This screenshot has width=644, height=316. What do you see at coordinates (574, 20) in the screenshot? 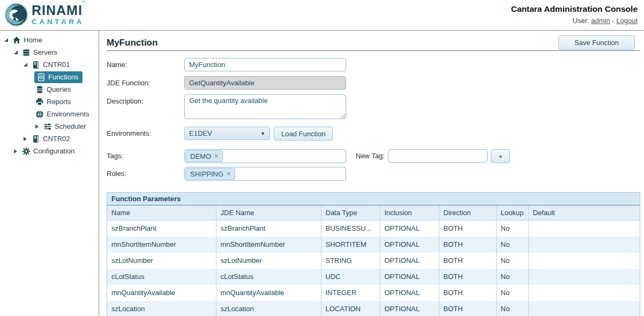
I see `user-line: User: admin - Logout` at bounding box center [574, 20].